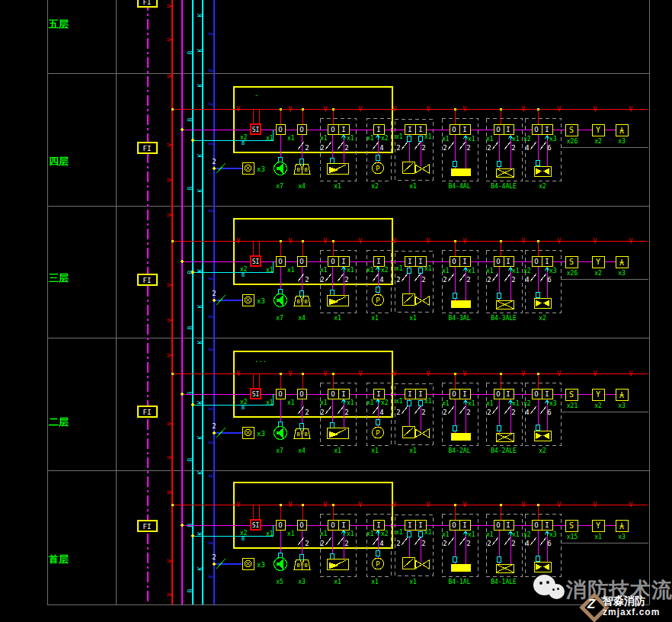  Describe the element at coordinates (302, 433) in the screenshot. I see `fire-bells-icon: B B` at that location.